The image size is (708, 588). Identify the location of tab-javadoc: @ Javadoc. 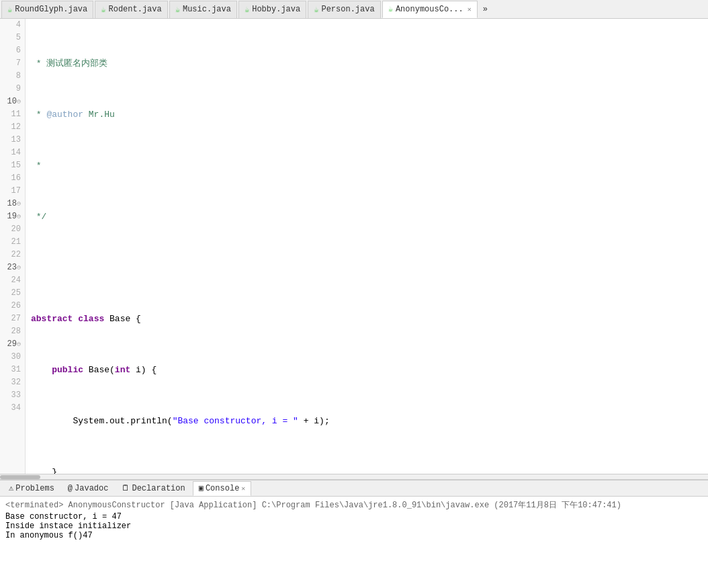
(89, 489).